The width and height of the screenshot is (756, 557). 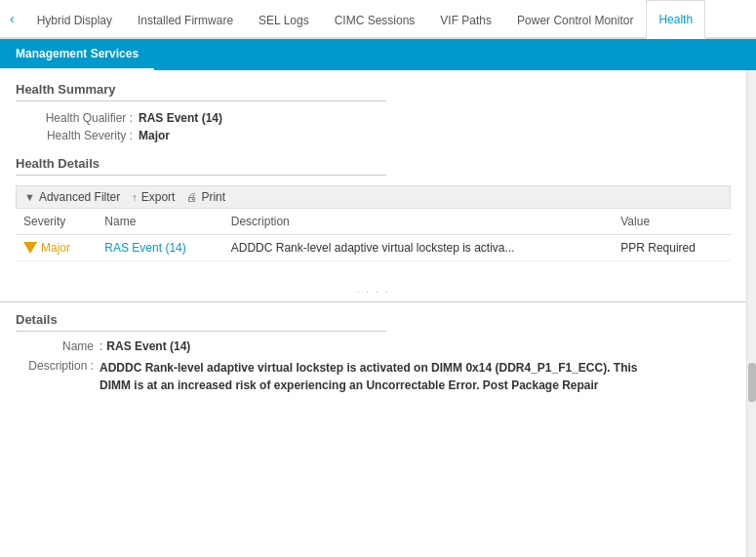 What do you see at coordinates (373, 248) in the screenshot?
I see `table-row: Major RAS Event (14) ADDDC Rank-level ad…` at bounding box center [373, 248].